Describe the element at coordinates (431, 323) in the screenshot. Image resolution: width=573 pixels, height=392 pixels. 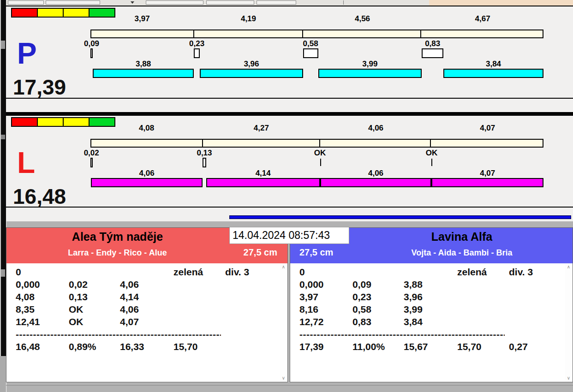
I see `right-team-results-area: 0zelenádiv. 30,0000,093,883,970,233,968,…` at that location.